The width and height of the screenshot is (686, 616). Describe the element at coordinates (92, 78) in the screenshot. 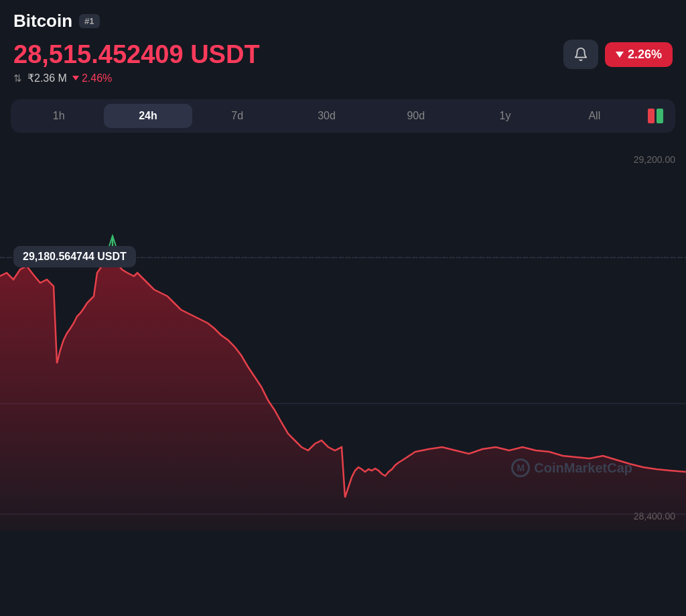

I see `inr-change: 2.46%` at that location.